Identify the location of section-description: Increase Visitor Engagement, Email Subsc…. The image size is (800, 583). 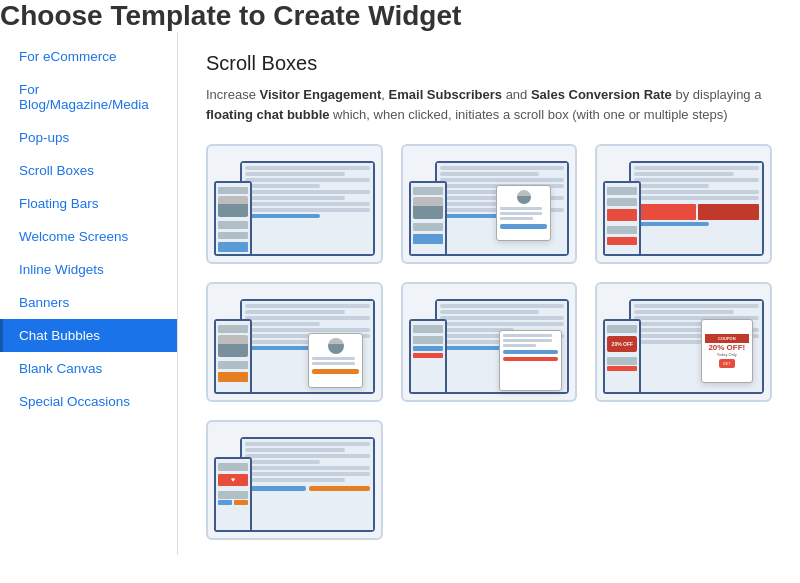
(489, 104).